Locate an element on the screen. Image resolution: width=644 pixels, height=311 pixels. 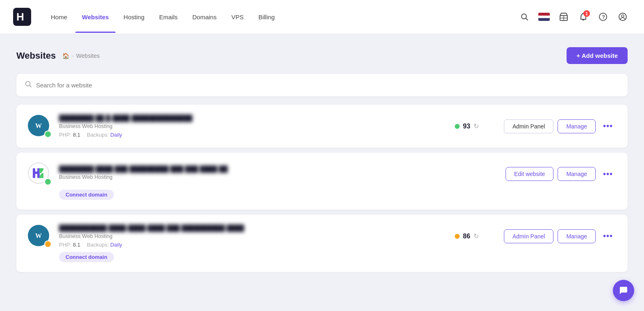
site-domain-1: ████████ ██ █-████ ██████████████ is located at coordinates (253, 118).